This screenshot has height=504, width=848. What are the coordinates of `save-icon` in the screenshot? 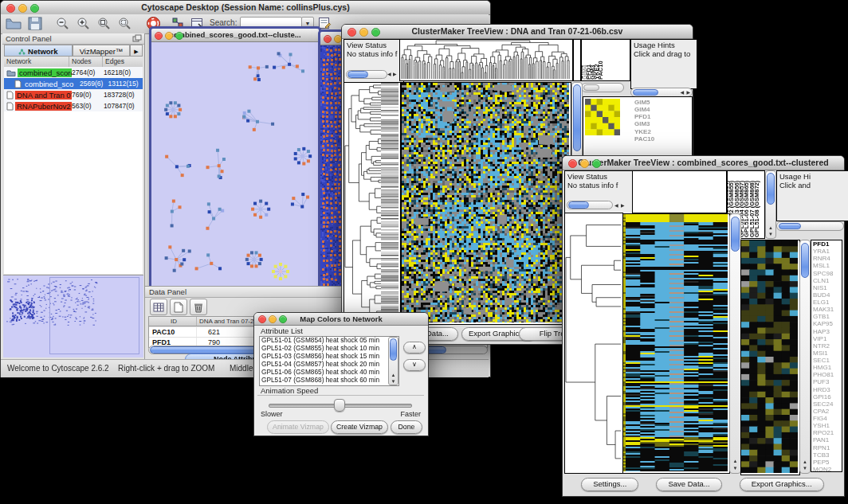 It's located at (35, 24).